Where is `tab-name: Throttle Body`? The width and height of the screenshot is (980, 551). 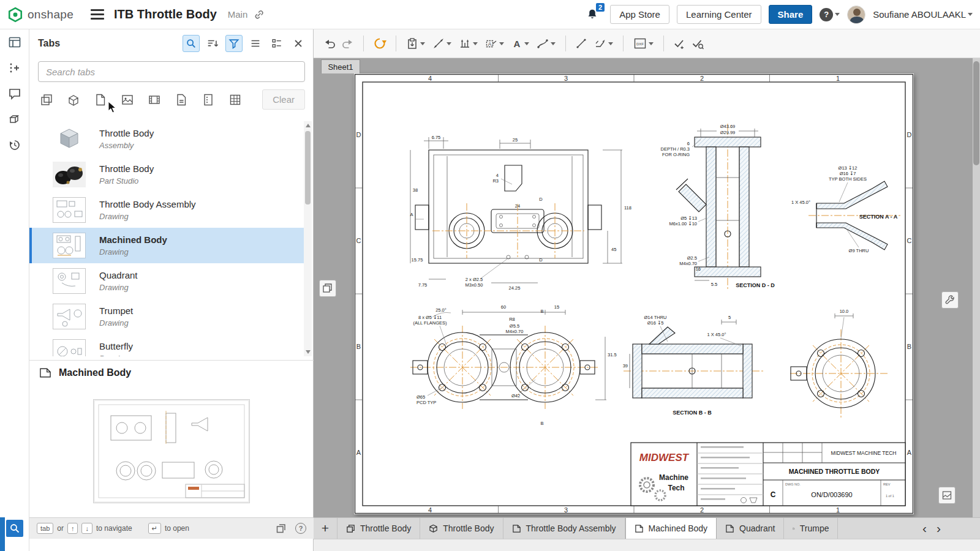 tab-name: Throttle Body is located at coordinates (126, 133).